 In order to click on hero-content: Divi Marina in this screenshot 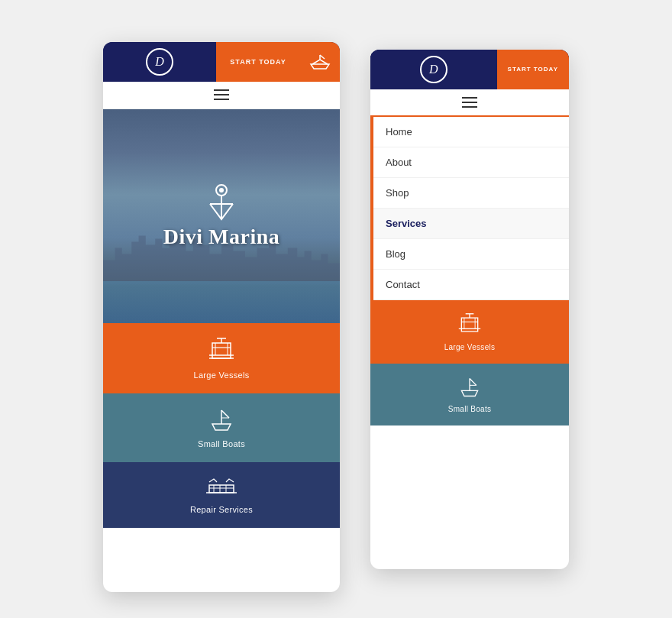, I will do `click(221, 216)`.